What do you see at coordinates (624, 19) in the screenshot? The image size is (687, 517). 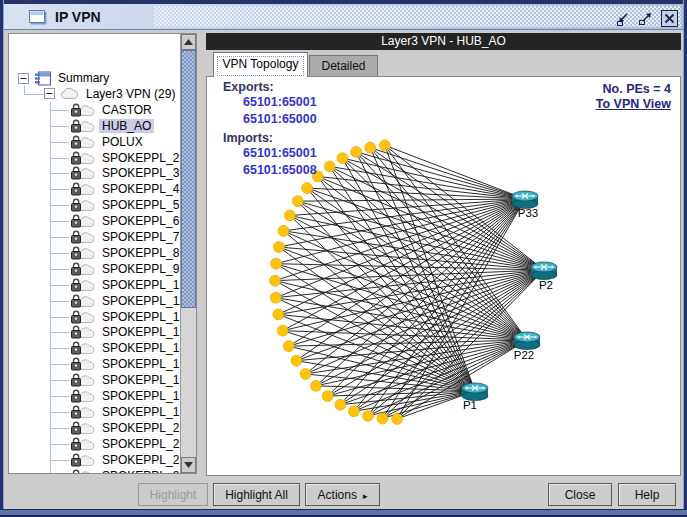 I see `iconify-button` at bounding box center [624, 19].